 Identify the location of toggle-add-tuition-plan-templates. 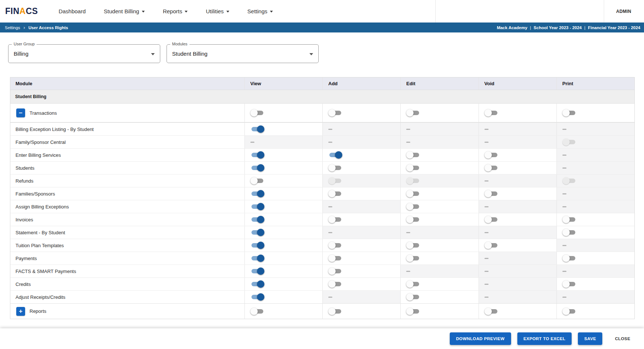
(335, 246).